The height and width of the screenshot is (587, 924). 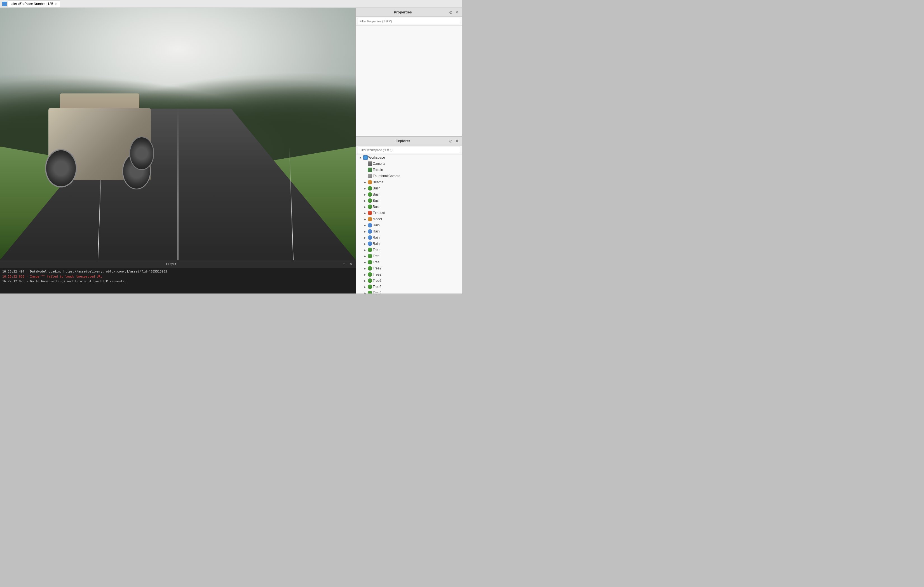 I want to click on tree-item-tree2e: Tree2, so click(x=409, y=292).